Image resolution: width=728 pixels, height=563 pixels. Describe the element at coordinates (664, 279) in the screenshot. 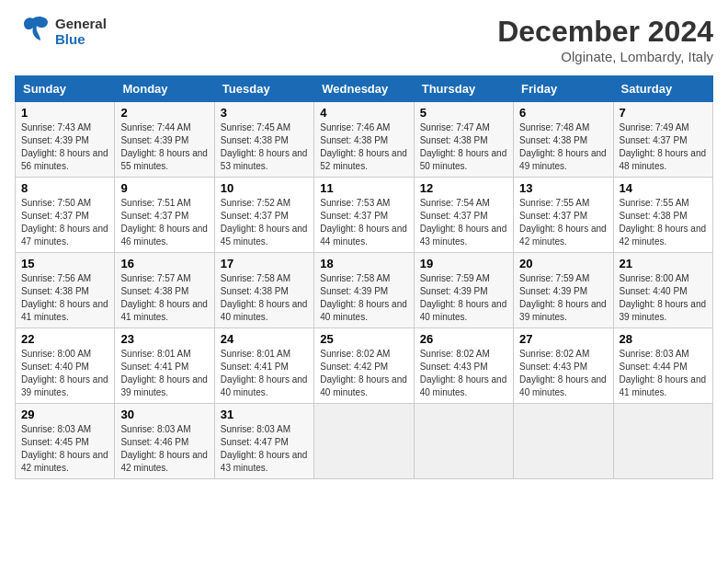

I see `sunrise-line: Sunrise: 8:00 AM` at that location.